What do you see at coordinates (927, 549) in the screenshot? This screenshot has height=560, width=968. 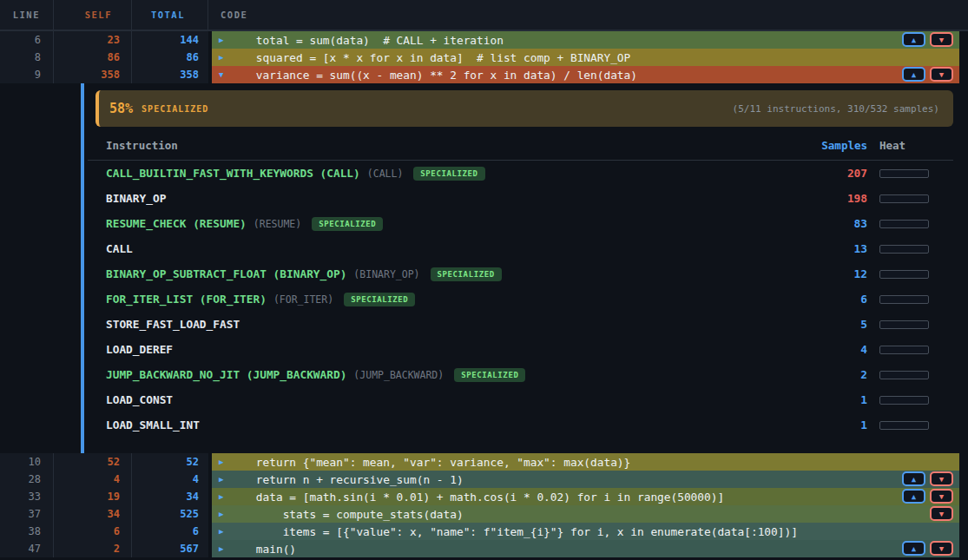 I see `row-nav-buttons: ▲ ▼` at bounding box center [927, 549].